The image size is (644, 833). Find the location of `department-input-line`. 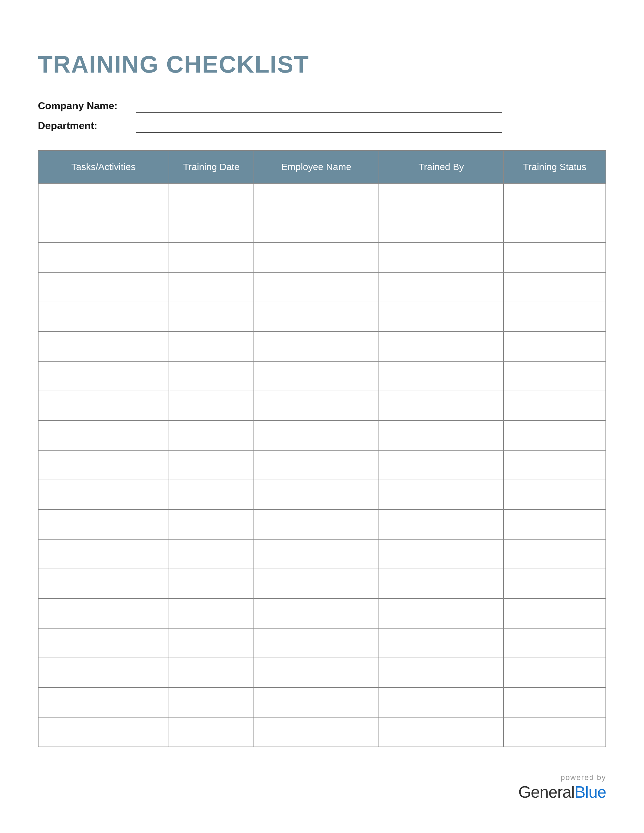

department-input-line is located at coordinates (319, 127).